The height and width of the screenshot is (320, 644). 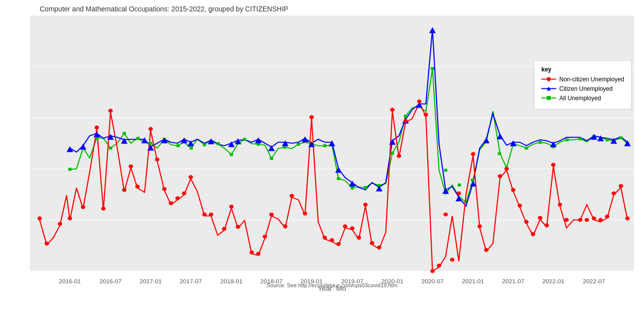 What do you see at coordinates (594, 282) in the screenshot?
I see `svg-text: 2022-07` at bounding box center [594, 282].